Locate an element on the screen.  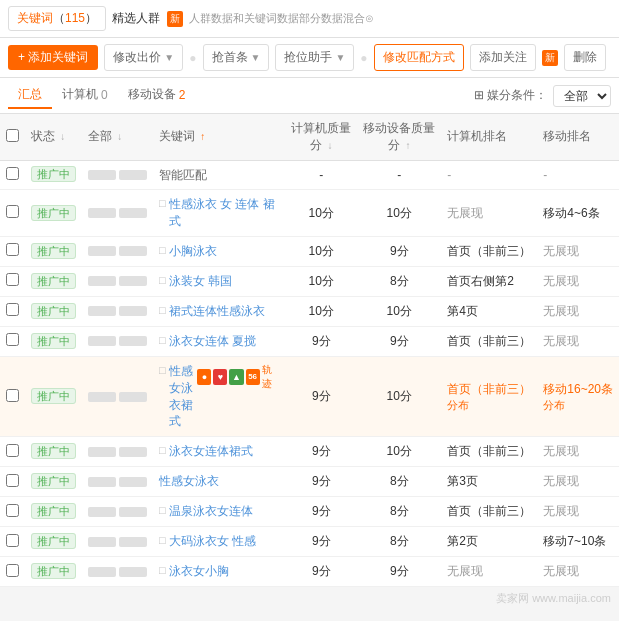
add-follow-button: 添加关注 is located at coordinates (503, 58).